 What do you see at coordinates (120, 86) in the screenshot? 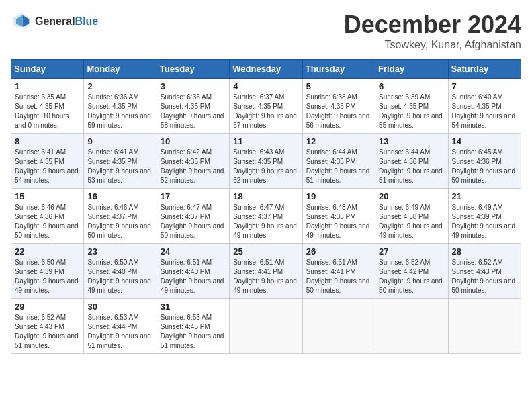
I see `day-number: 2` at bounding box center [120, 86].